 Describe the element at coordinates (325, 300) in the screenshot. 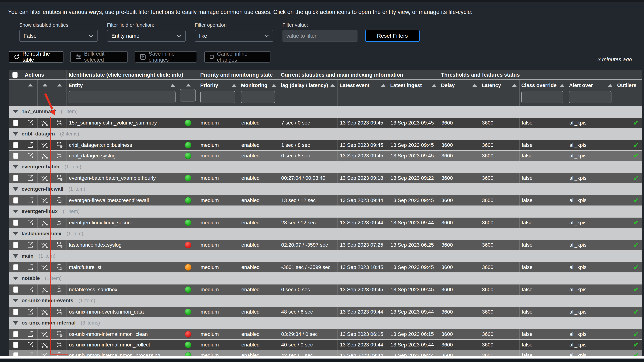

I see `group-row: os-unix-nmon-events(1 item)` at that location.